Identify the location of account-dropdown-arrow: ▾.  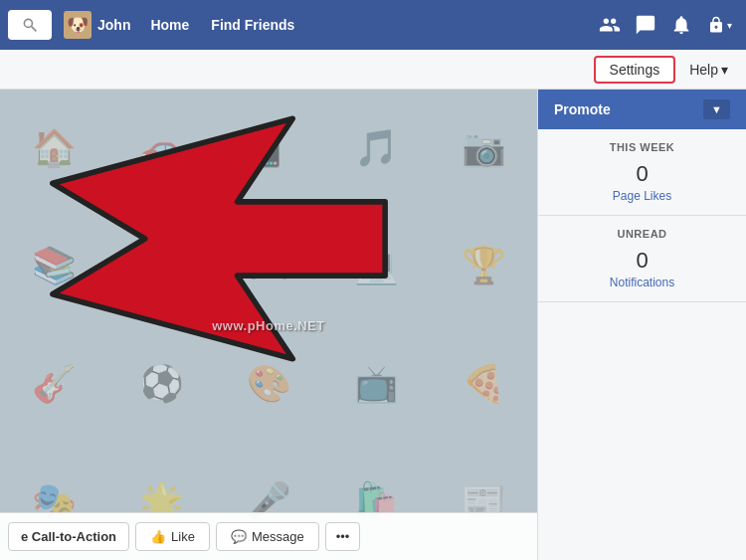
(730, 26).